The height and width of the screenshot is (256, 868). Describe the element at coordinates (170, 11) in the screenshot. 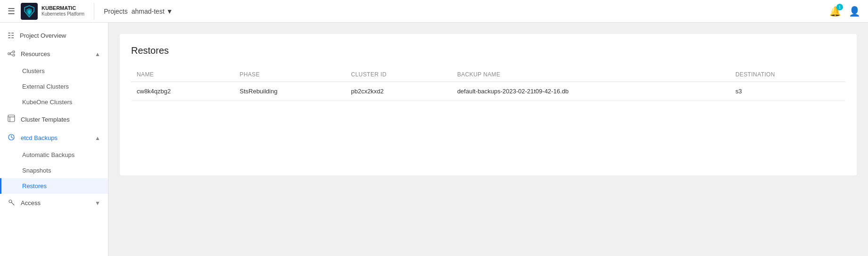

I see `nav-project-chevron-icon: ▼` at that location.